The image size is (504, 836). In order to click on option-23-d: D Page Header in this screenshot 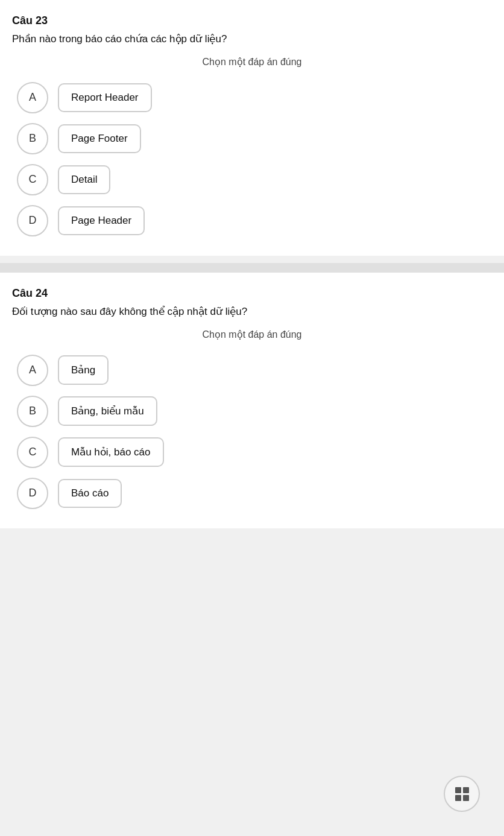, I will do `click(252, 221)`.